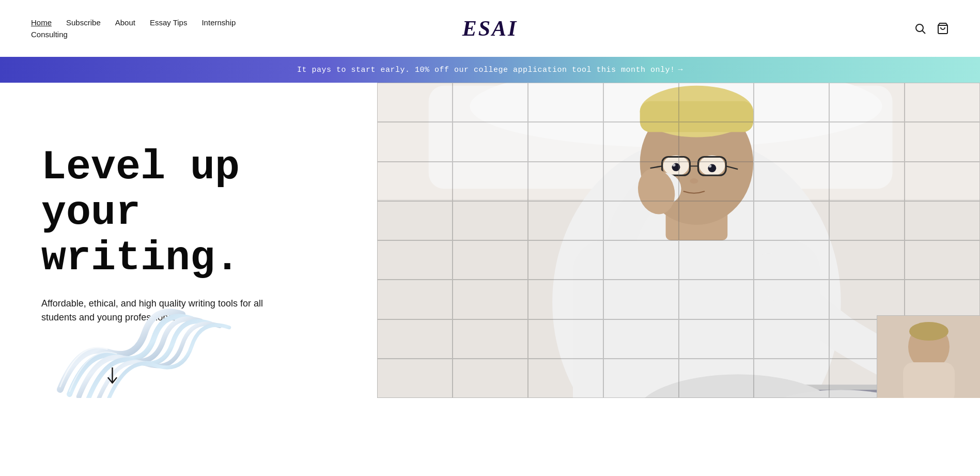 Image resolution: width=980 pixels, height=476 pixels. Describe the element at coordinates (194, 213) in the screenshot. I see `hero-title: Level up your writing.` at that location.